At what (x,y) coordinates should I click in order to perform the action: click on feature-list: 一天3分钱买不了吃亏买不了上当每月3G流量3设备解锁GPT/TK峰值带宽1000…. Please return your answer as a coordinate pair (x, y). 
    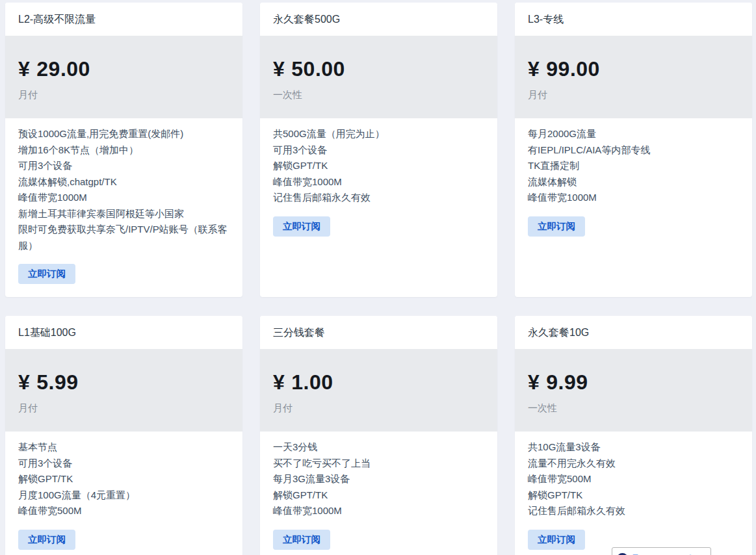
    Looking at the image, I should click on (378, 480).